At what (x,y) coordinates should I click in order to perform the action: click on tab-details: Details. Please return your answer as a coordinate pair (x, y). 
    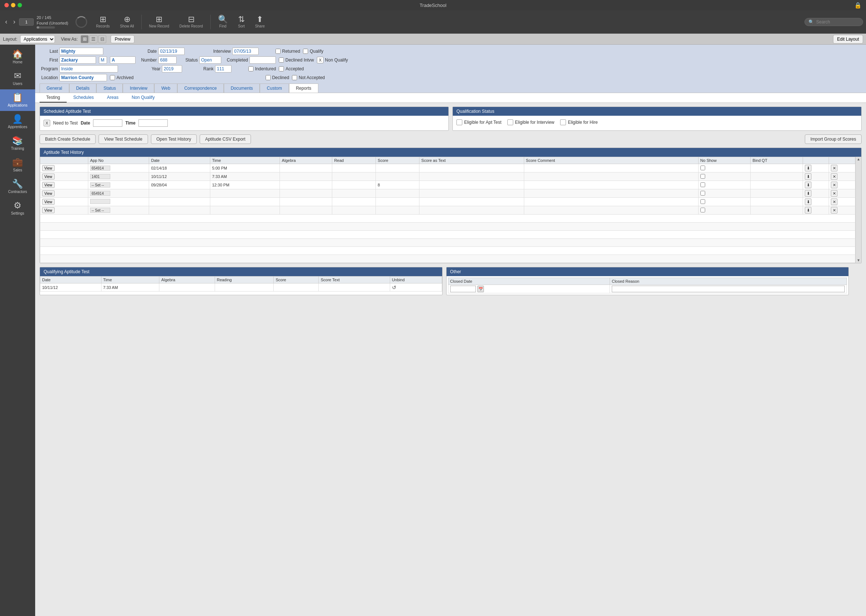
    Looking at the image, I should click on (83, 88).